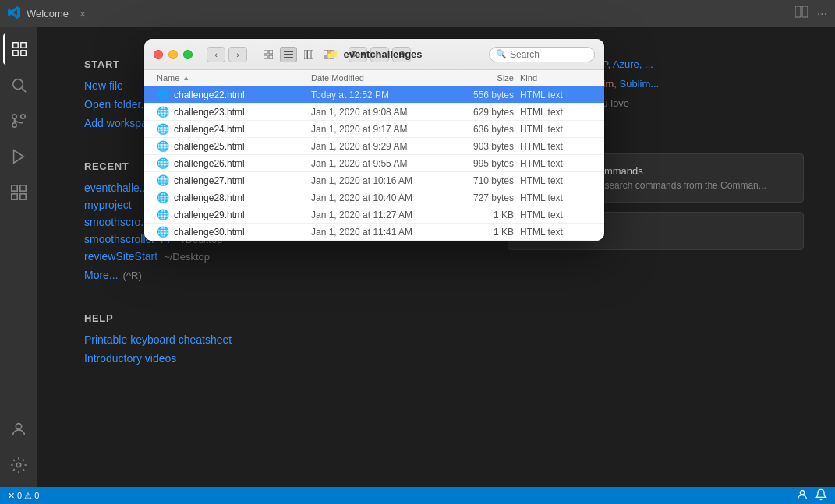 Image resolution: width=835 pixels, height=504 pixels. What do you see at coordinates (117, 188) in the screenshot?
I see `recent-name-1: eventchalle...` at bounding box center [117, 188].